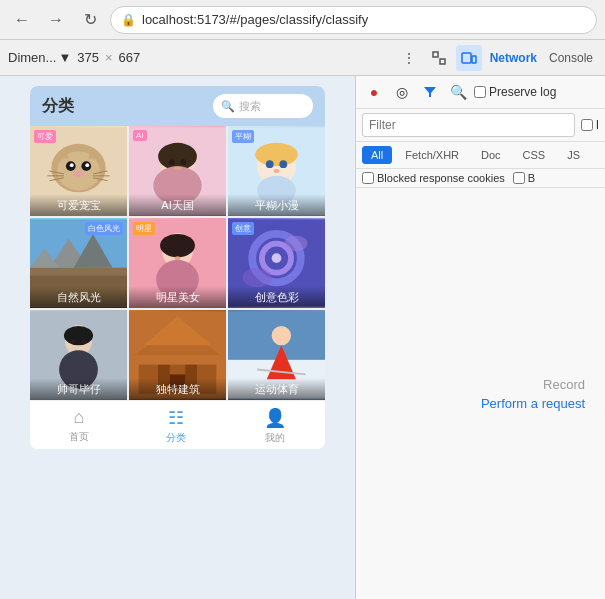 The width and height of the screenshot is (605, 599). Describe the element at coordinates (302, 58) in the screenshot. I see `dimension-bar: Dimen... ▼ 375 × 667 ⋮ Network Console` at that location.